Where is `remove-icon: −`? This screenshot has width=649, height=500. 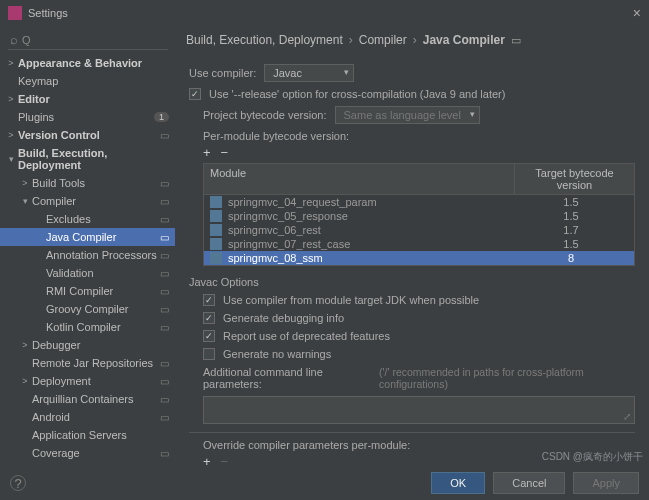
remove-icon: − is located at coordinates (225, 152).